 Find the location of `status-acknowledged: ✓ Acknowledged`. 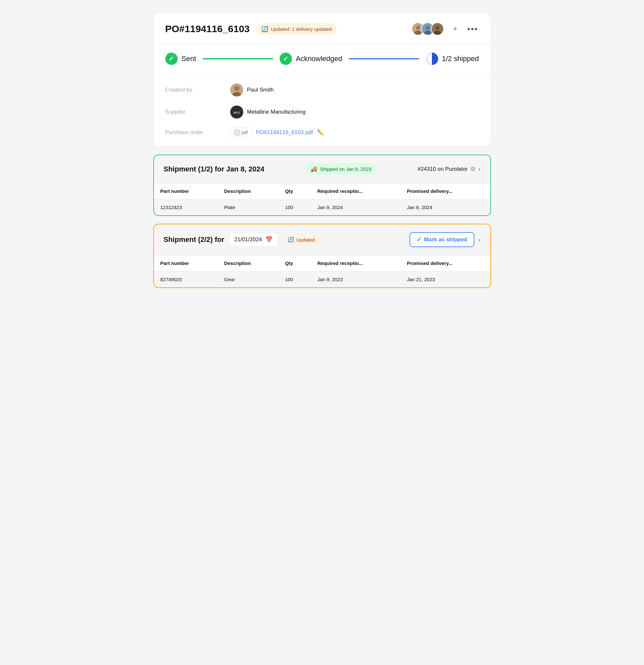

status-acknowledged: ✓ Acknowledged is located at coordinates (311, 59).